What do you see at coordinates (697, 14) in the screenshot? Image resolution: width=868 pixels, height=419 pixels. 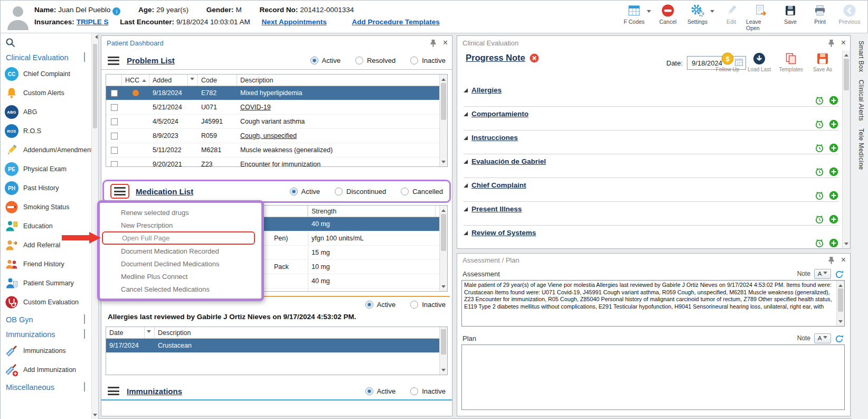 I see `settings-button: Settings` at bounding box center [697, 14].